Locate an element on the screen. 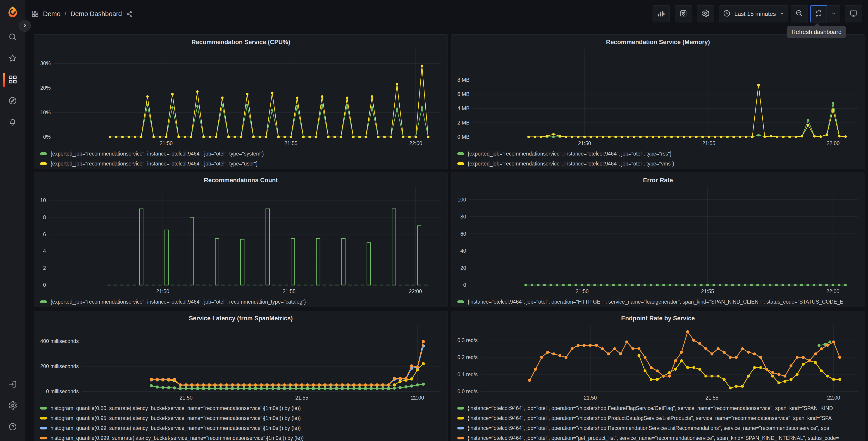 The image size is (868, 441). chevron-down-icon is located at coordinates (834, 14).